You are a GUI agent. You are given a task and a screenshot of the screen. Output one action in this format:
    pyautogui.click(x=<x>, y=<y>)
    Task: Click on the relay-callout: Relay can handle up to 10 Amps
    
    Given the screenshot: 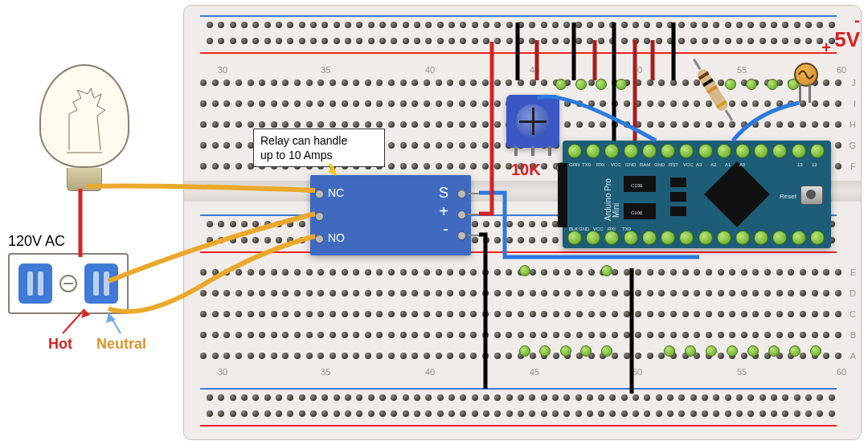 What is the action you would take?
    pyautogui.click(x=319, y=148)
    